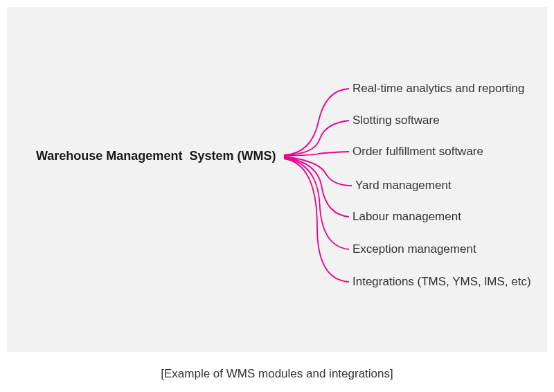 The image size is (554, 392). Describe the element at coordinates (442, 282) in the screenshot. I see `module-label: Integrations (TMS, YMS, lMS, etc)` at that location.